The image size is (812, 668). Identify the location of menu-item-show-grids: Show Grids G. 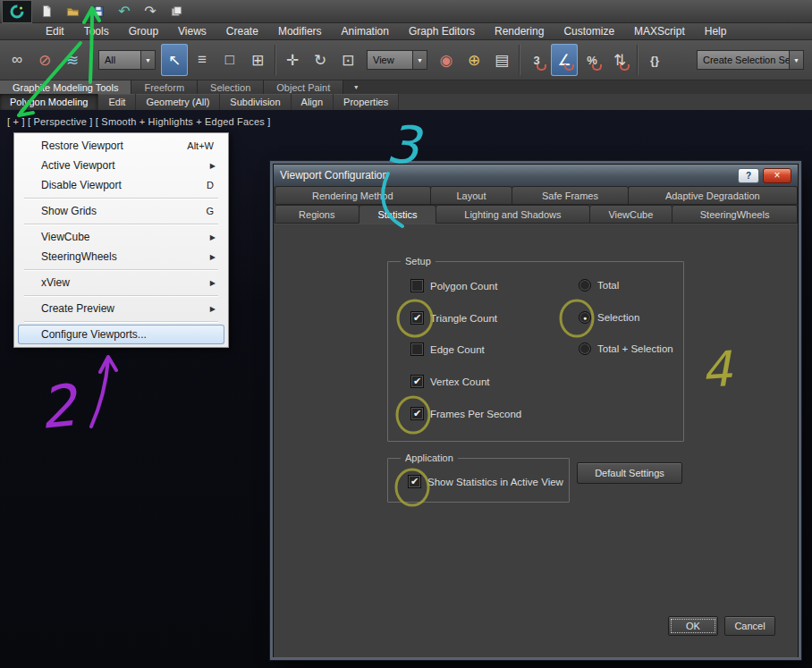
(122, 211).